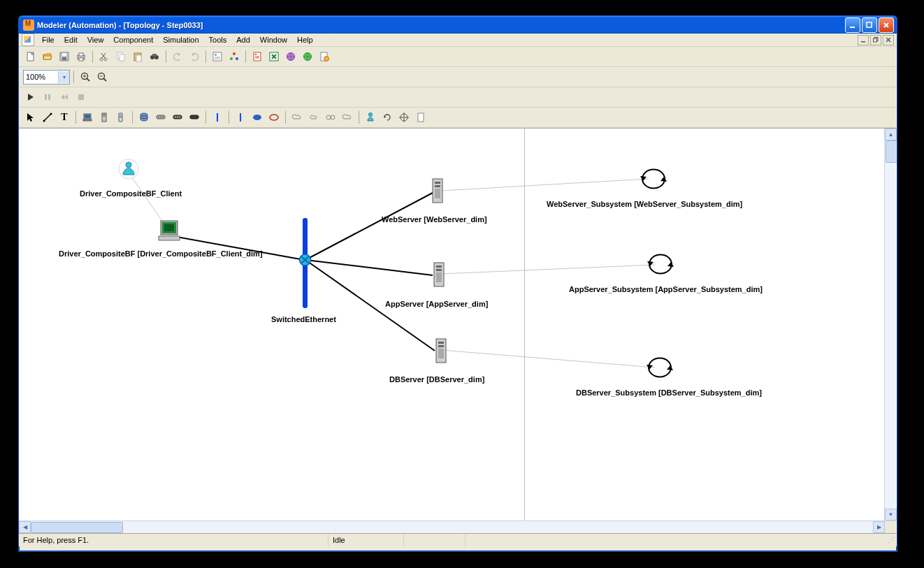 The width and height of the screenshot is (924, 568). I want to click on pause-button, so click(48, 97).